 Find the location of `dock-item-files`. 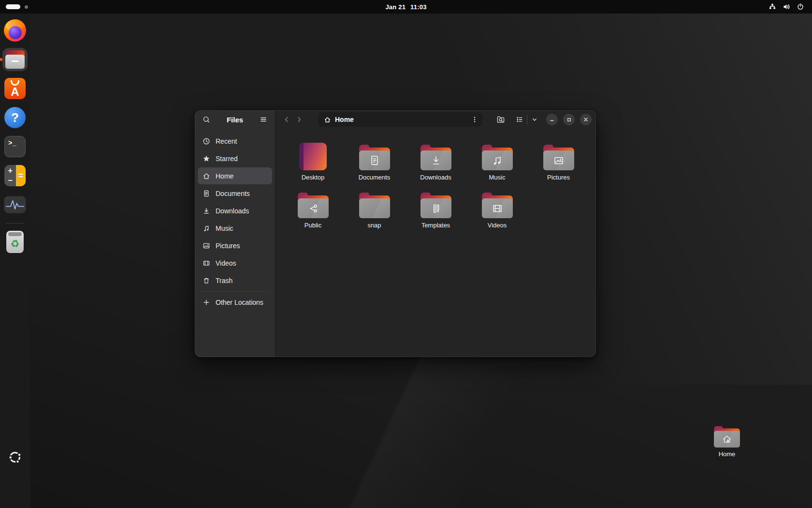

dock-item-files is located at coordinates (15, 60).